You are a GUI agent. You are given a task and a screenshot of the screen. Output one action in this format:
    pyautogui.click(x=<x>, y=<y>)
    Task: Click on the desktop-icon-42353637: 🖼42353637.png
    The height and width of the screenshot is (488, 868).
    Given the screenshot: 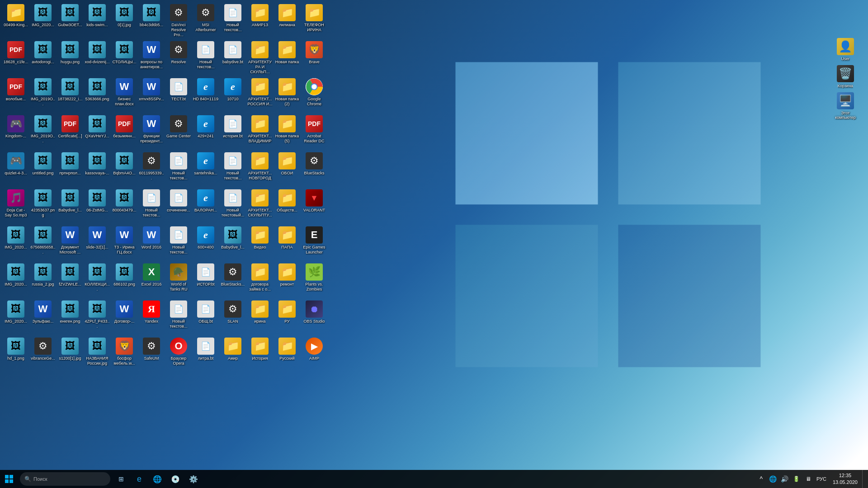 What is the action you would take?
    pyautogui.click(x=43, y=203)
    